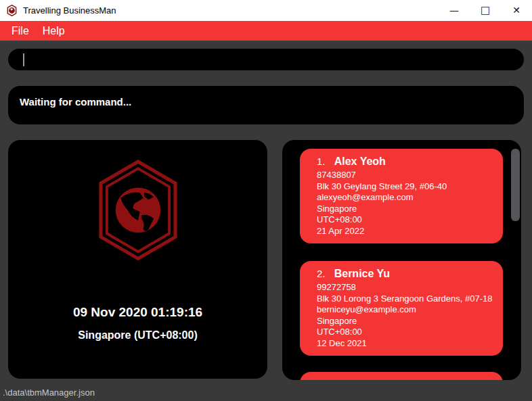 The width and height of the screenshot is (532, 401). What do you see at coordinates (54, 31) in the screenshot?
I see `menu-help: Help` at bounding box center [54, 31].